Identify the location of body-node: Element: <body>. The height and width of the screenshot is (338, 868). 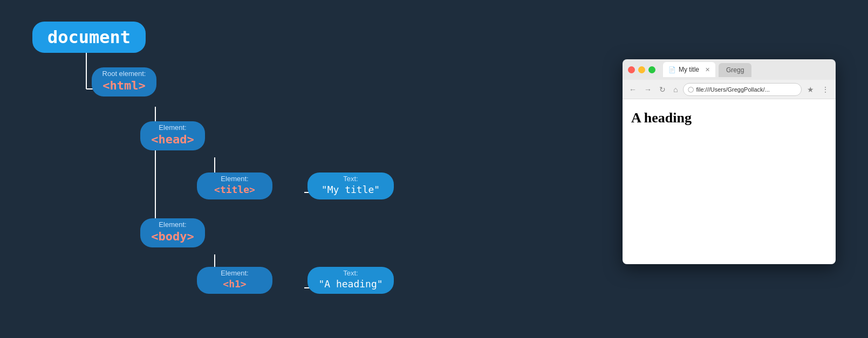
(173, 233).